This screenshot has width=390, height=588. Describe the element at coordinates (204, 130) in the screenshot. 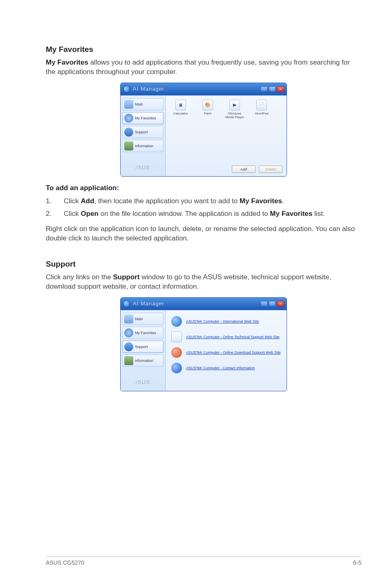

I see `ai-manager-window: AI Manager – □ × Main My Favorites` at that location.